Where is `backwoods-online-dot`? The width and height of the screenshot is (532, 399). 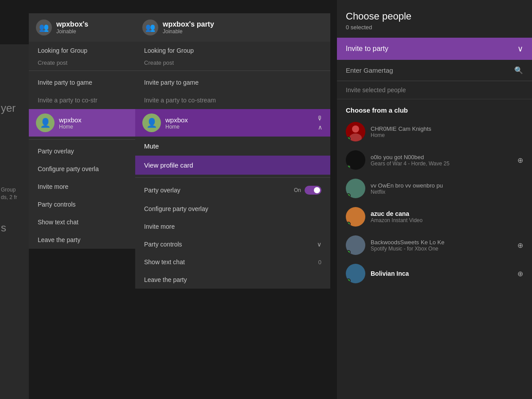 backwoods-online-dot is located at coordinates (348, 252).